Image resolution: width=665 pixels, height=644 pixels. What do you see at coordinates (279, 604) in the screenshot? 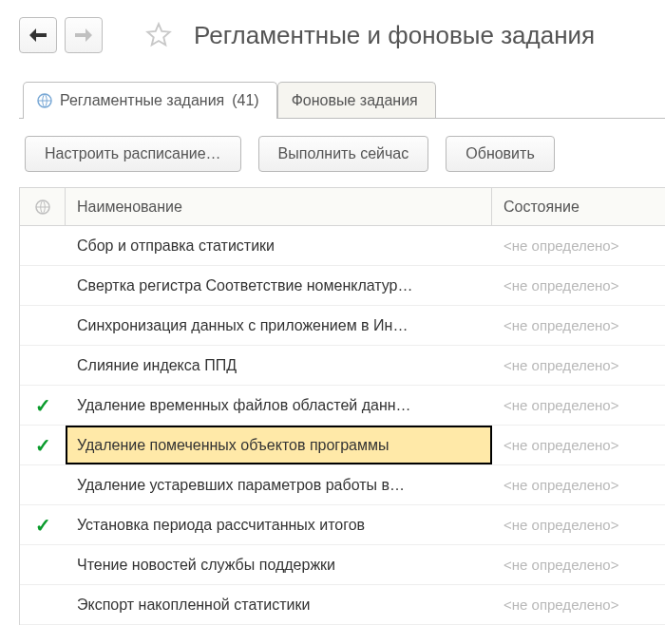
I see `row-name: Экспорт накопленной статистики` at bounding box center [279, 604].